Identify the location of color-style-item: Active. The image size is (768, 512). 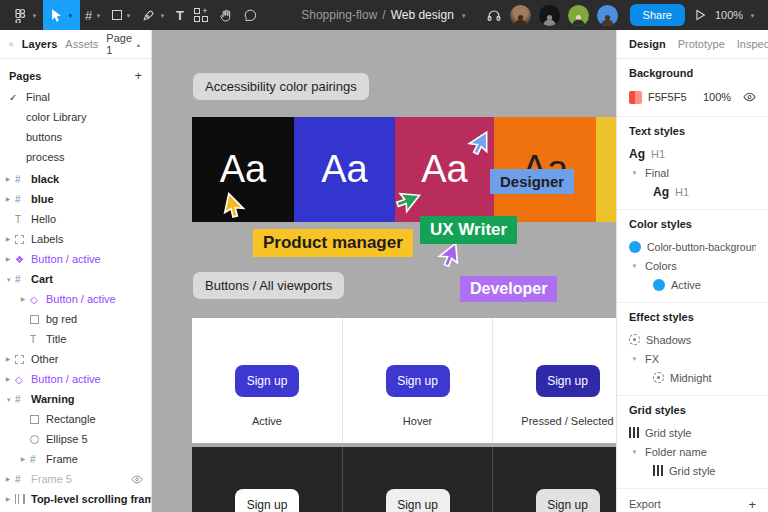
(704, 284).